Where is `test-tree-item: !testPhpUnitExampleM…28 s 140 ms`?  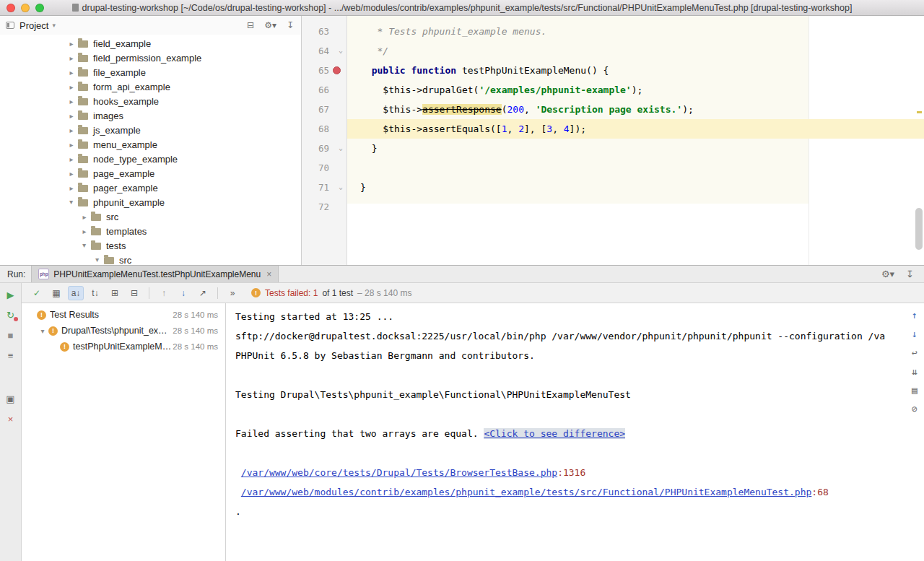 test-tree-item: !testPhpUnitExampleM…28 s 140 ms is located at coordinates (123, 347).